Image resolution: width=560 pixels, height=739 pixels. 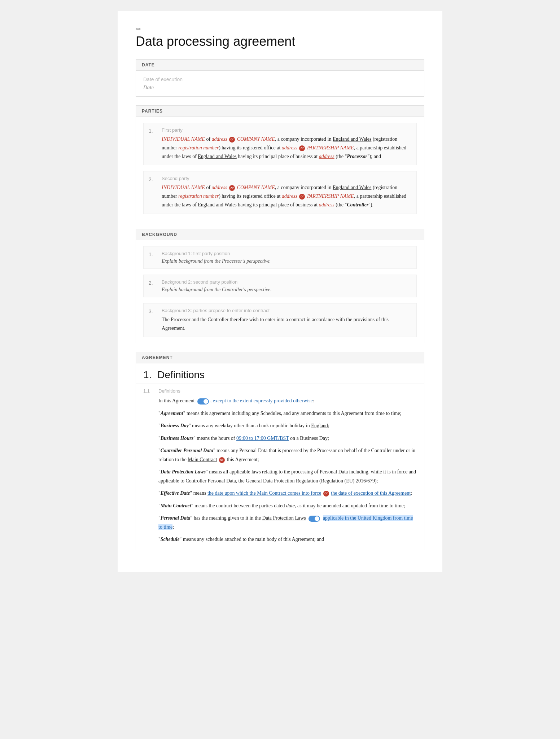 I want to click on agreement-section: AGREEMENT 1.Definitions 1.1 Definitions …, so click(x=280, y=451).